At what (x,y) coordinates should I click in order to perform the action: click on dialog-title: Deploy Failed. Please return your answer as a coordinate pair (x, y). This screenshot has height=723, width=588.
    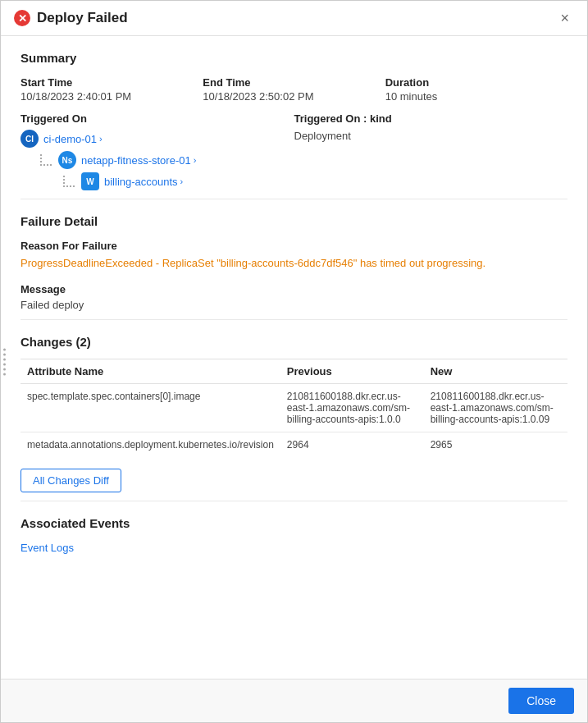
    Looking at the image, I should click on (82, 18).